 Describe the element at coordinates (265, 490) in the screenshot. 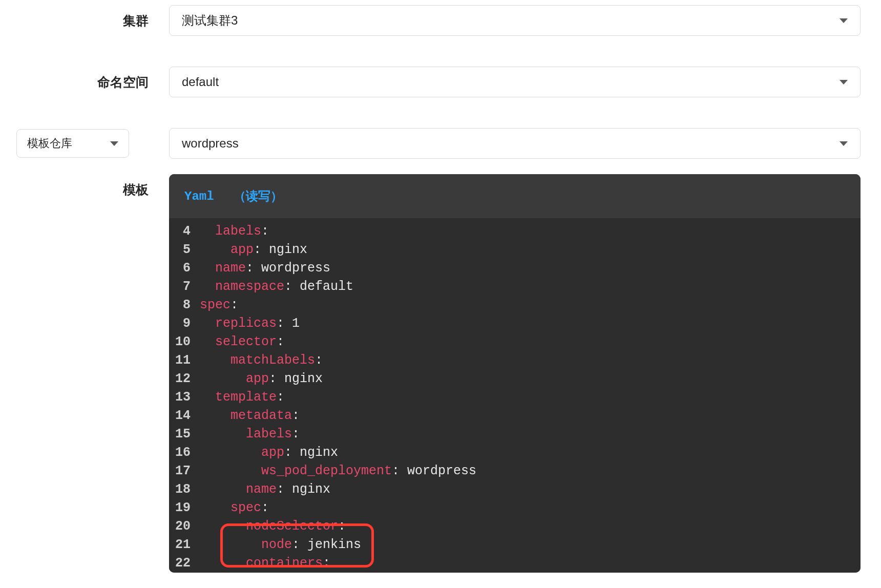

I see `code-content: name: nginx` at that location.